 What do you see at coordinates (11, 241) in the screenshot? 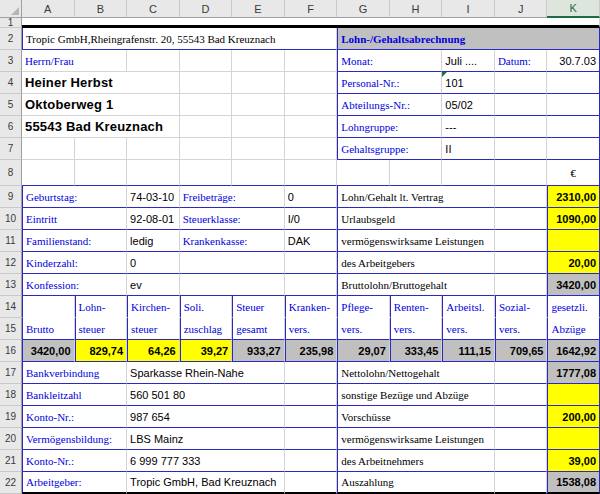
I see `row-header-11: 11` at bounding box center [11, 241].